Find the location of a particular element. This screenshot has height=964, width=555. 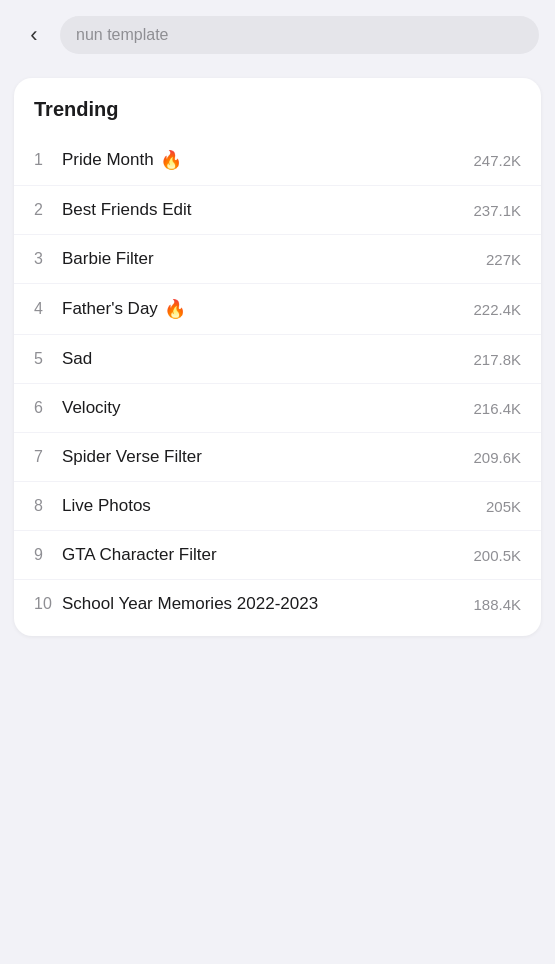

rank-number: 9 is located at coordinates (48, 555).